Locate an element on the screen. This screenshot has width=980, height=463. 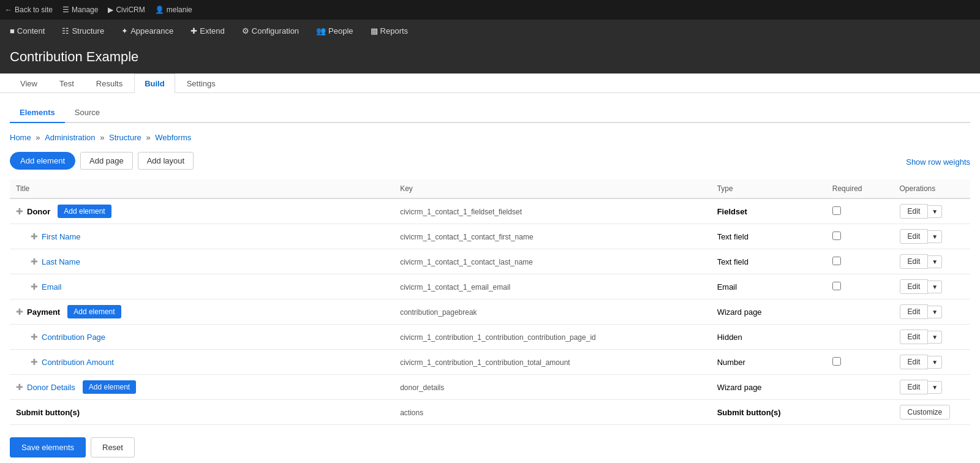
title-cell-donor: ✚ Donor Add element is located at coordinates (202, 211).